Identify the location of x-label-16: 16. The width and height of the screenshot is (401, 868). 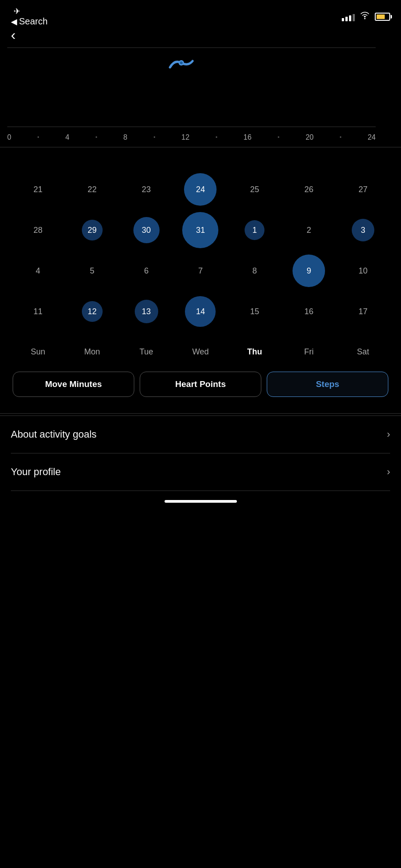
(248, 137).